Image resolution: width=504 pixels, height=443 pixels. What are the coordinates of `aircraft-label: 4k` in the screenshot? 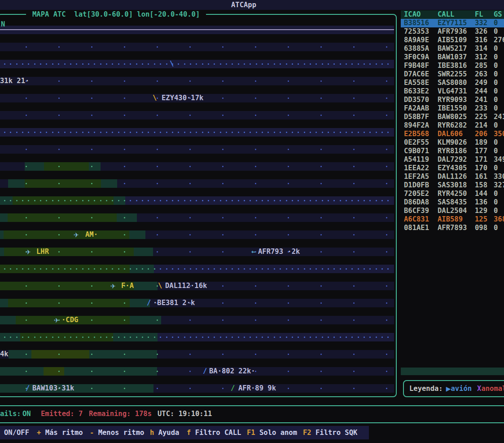 It's located at (4, 354).